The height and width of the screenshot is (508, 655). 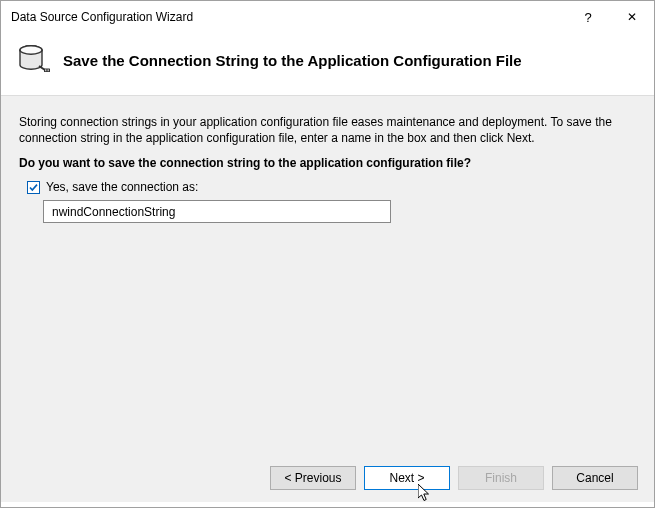 I want to click on save-checkbox-label: Yes, save the connection as:, so click(x=122, y=187).